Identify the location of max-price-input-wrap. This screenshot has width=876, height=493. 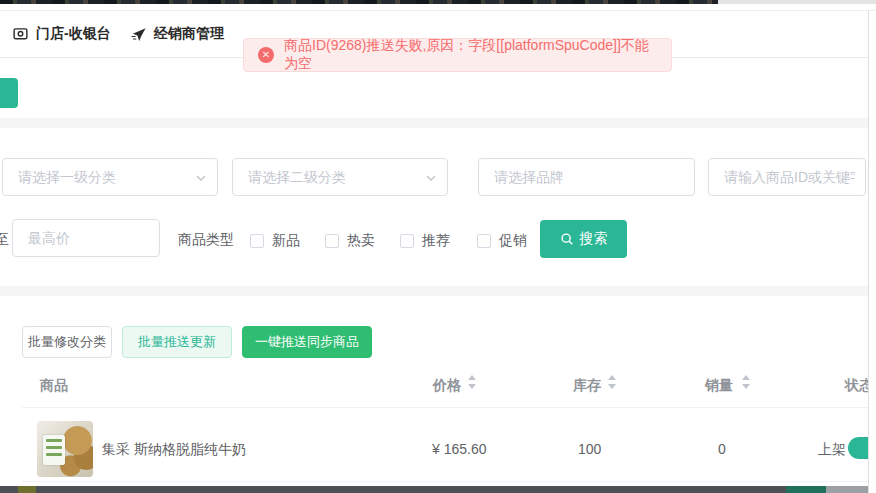
(86, 238).